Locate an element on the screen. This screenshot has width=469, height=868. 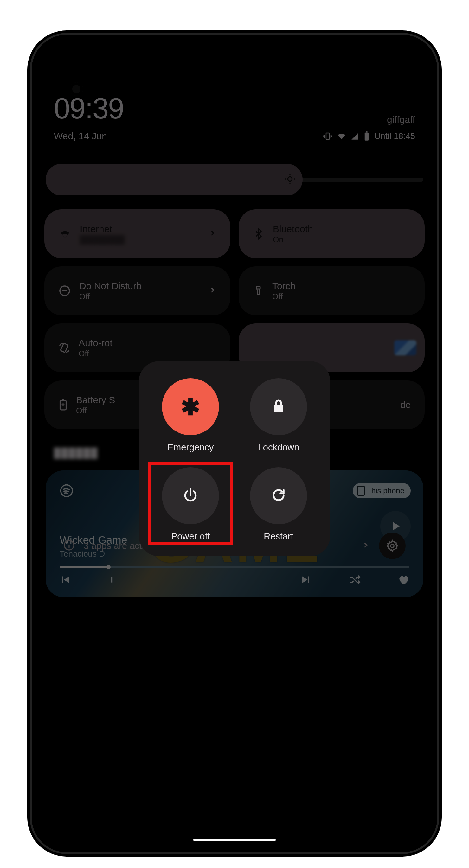
power-menu-restart: Restart is located at coordinates (279, 505).